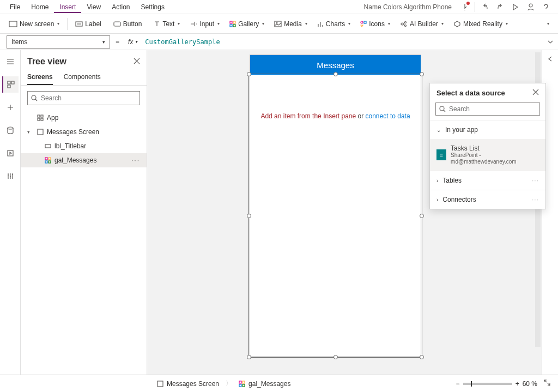 Image resolution: width=558 pixels, height=392 pixels. Describe the element at coordinates (68, 7) in the screenshot. I see `menu-insert: Insert` at that location.